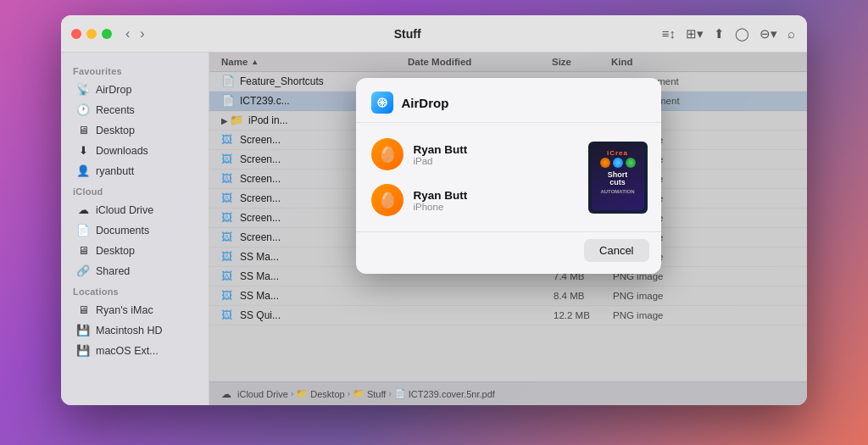  Describe the element at coordinates (115, 171) in the screenshot. I see `sidebar-item-label: ryanbutt` at that location.